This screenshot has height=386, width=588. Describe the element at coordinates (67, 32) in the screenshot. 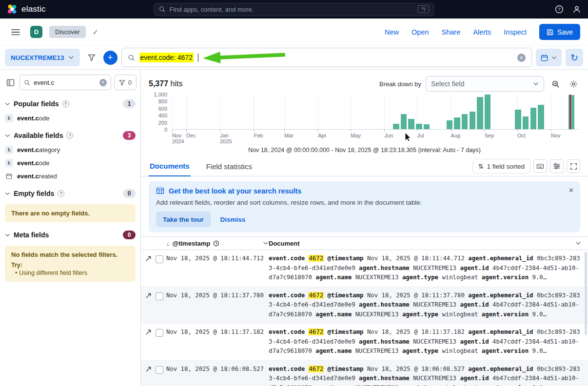

I see `breadcrumb: Discover` at that location.